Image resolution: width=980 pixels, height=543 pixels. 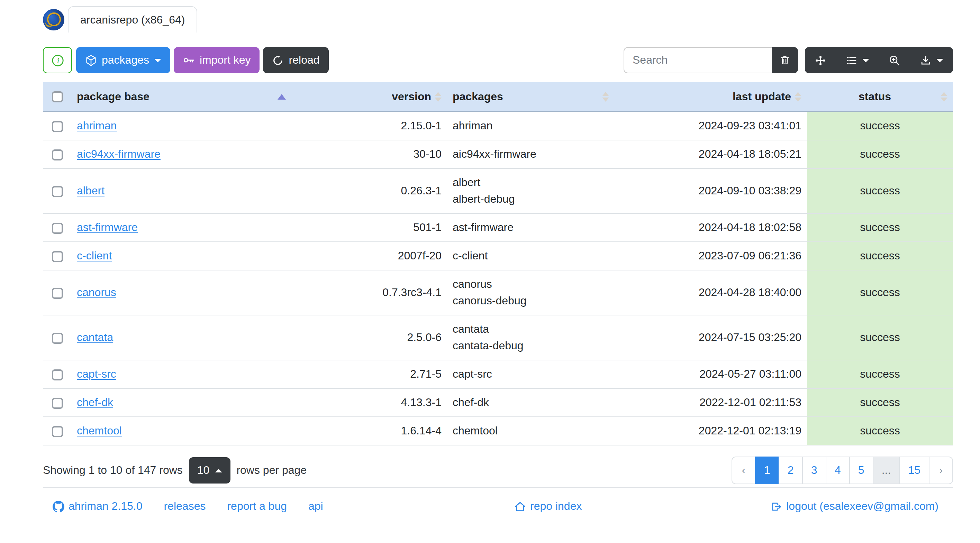 I want to click on packages-dropdown-button: packages, so click(x=123, y=60).